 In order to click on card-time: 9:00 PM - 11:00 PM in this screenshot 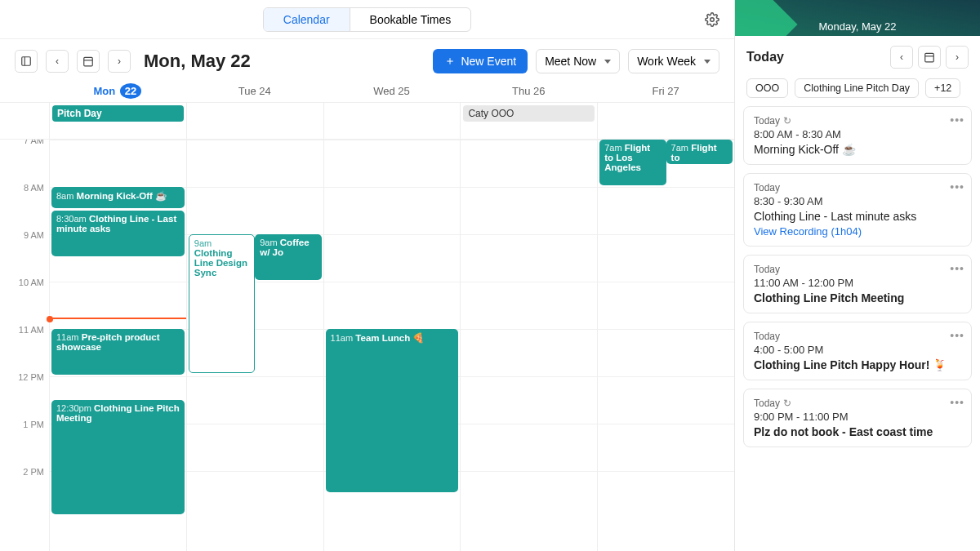, I will do `click(858, 416)`.